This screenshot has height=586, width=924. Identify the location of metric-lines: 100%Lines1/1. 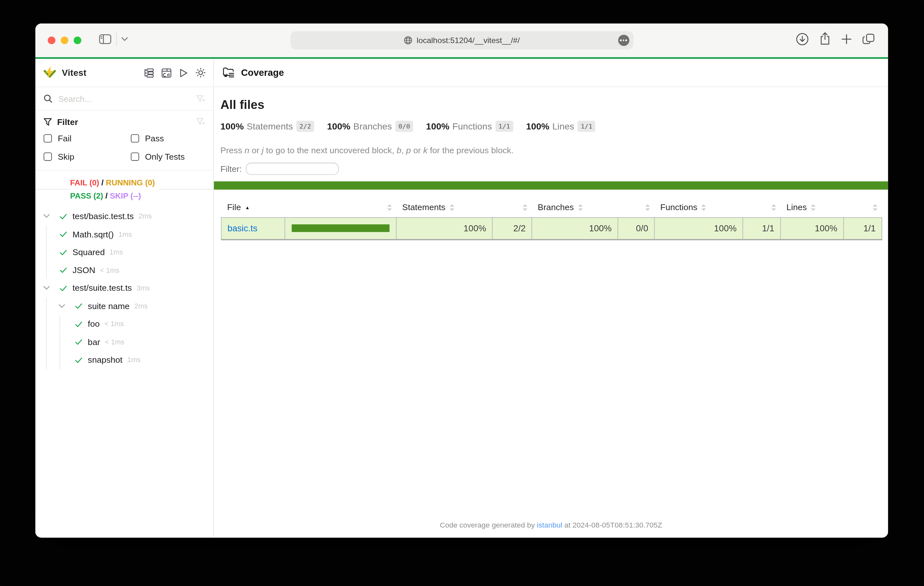
(561, 127).